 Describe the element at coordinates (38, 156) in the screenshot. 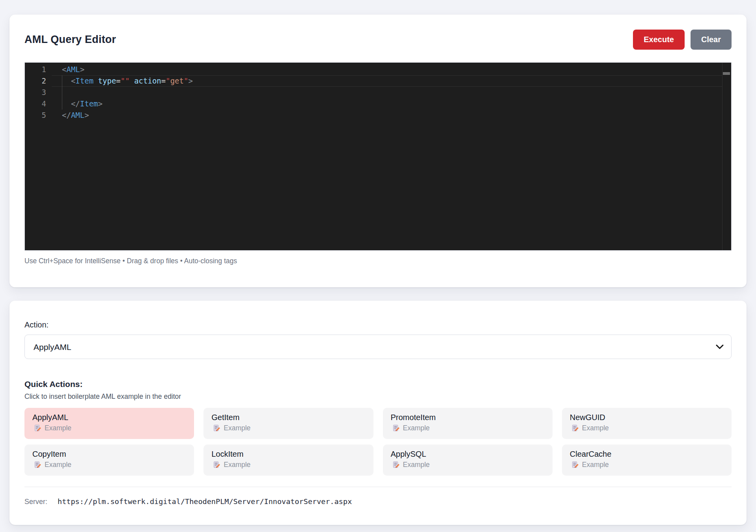

I see `line-number-gutter: 12345` at that location.